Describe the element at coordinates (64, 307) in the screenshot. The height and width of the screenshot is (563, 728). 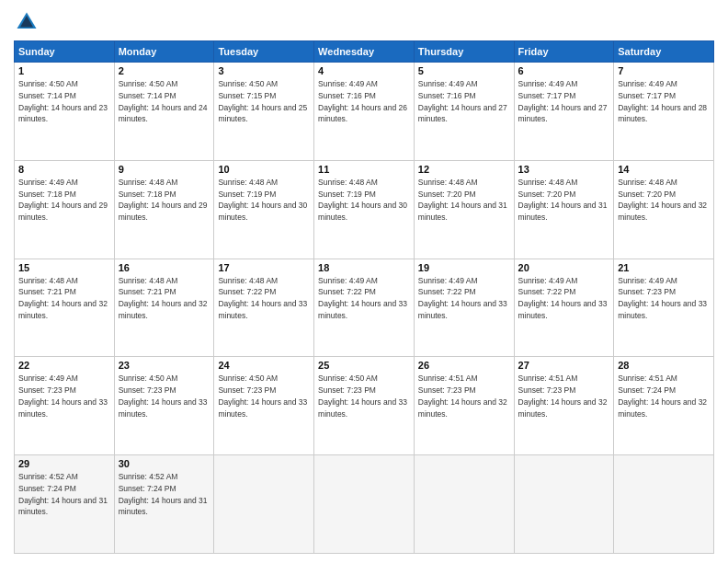
I see `day-cell: 15Sunrise: 4:48 AMSunset: 7:21 PMDayligh…` at that location.